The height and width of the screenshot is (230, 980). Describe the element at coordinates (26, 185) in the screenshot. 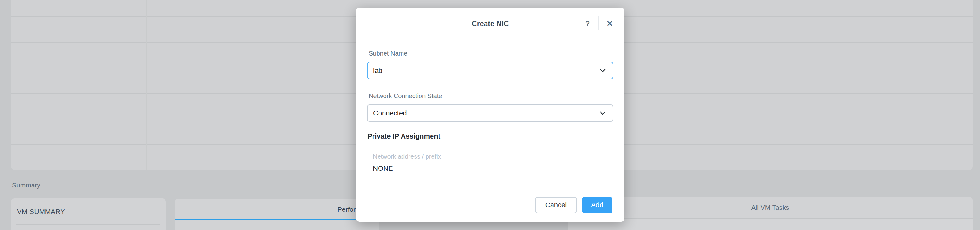

I see `summary-heading: Summary` at that location.